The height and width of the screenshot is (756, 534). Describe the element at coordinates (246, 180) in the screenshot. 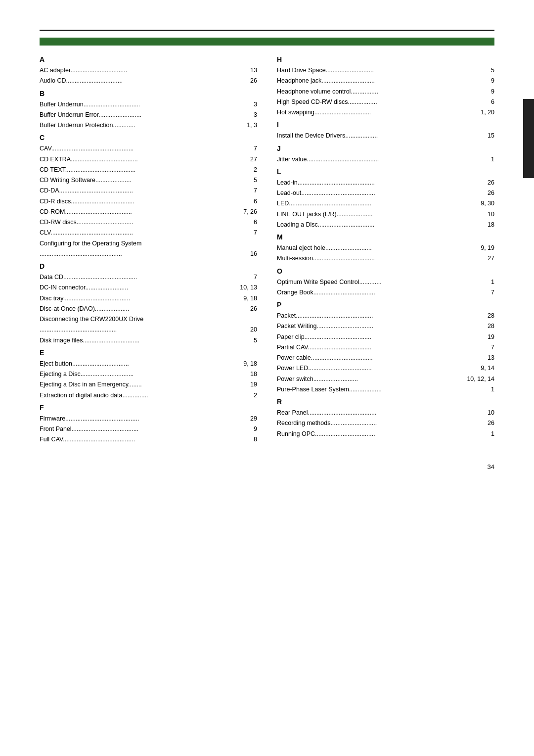

I see `entry-page: 5` at that location.